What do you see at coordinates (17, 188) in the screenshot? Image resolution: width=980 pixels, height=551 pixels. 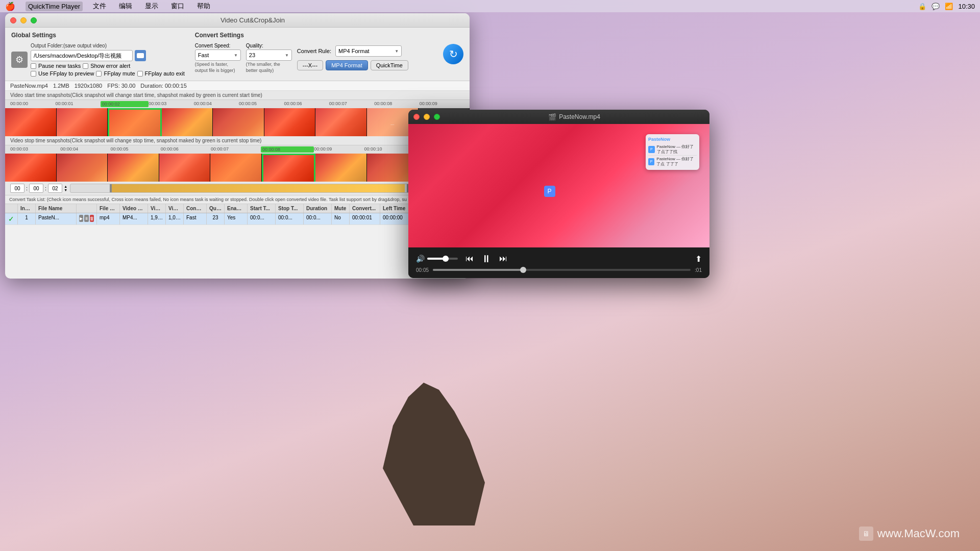 I see `hour-input: 00` at bounding box center [17, 188].